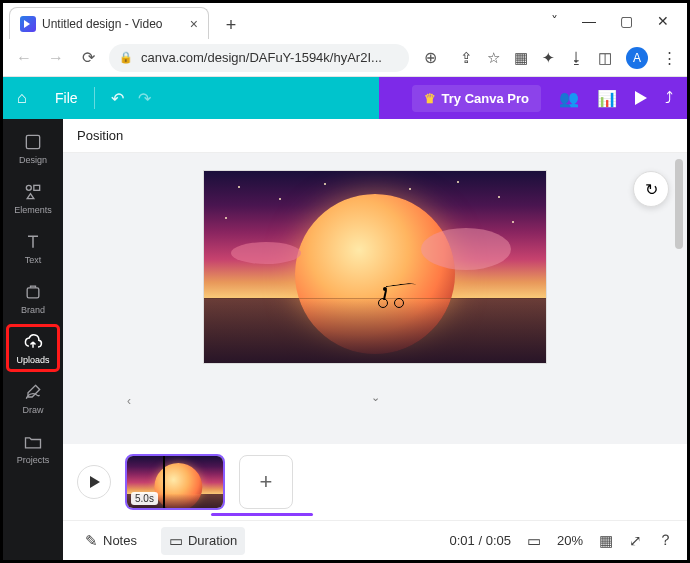  Describe the element at coordinates (548, 58) in the screenshot. I see `extensions-icon: ✦` at that location.